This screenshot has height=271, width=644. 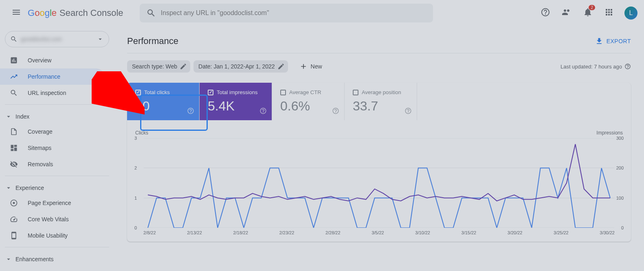 I want to click on url-inspect-input, so click(x=294, y=13).